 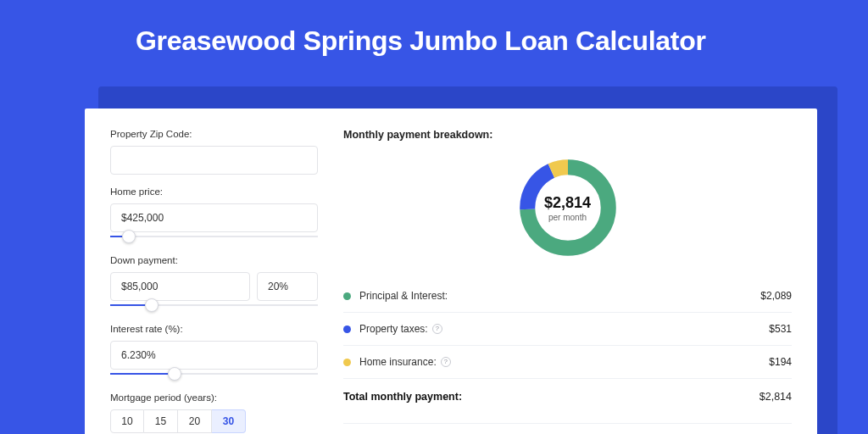 What do you see at coordinates (403, 296) in the screenshot?
I see `legend-label-text: Principal & Interest:` at bounding box center [403, 296].